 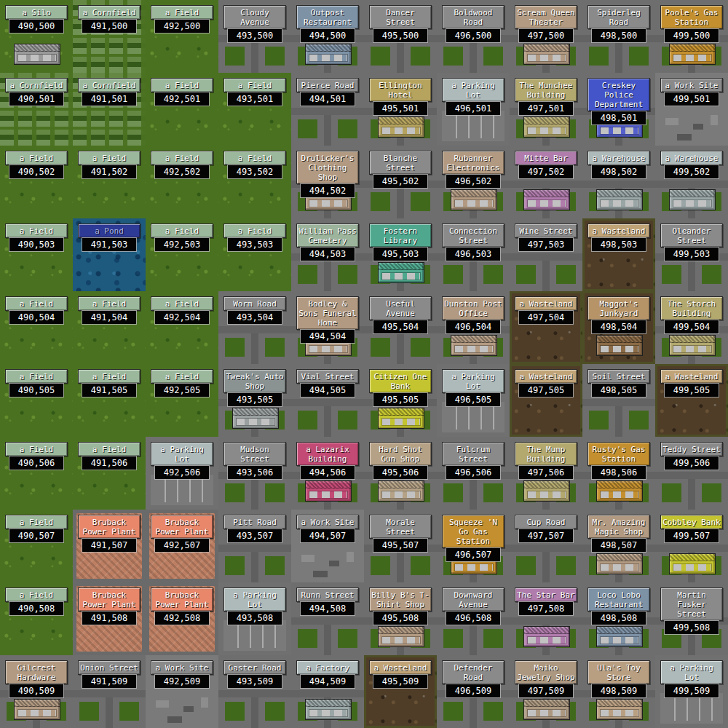 I want to click on map-cell-497-500: Scream Queen Theater497,500, so click(x=546, y=36).